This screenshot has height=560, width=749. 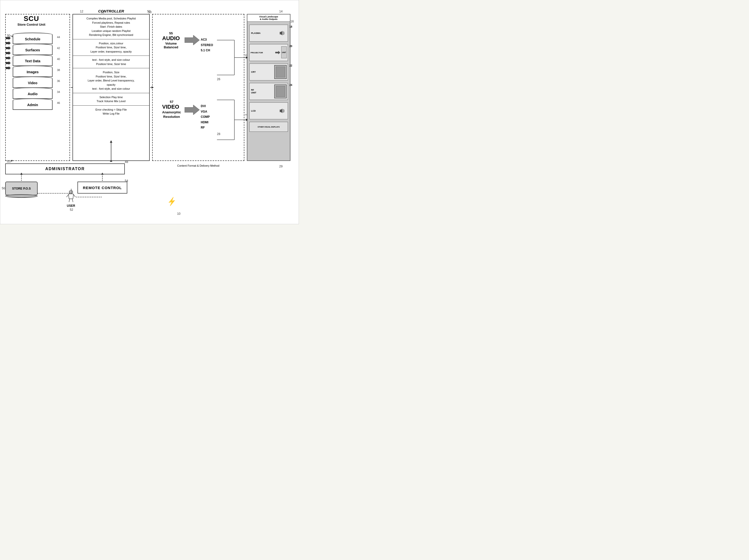 I want to click on ref-42: 42, so click(x=58, y=48).